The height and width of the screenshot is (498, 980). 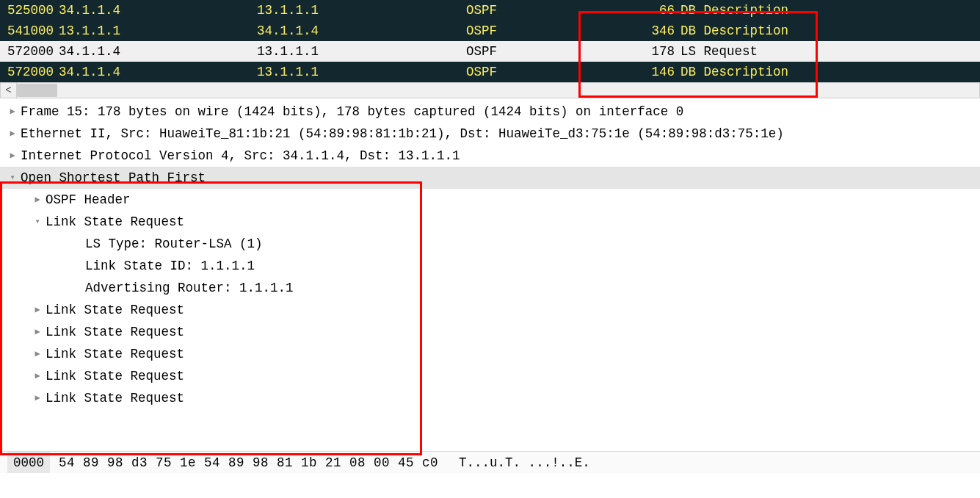 I want to click on packet-source: 13.1.1.1, so click(x=158, y=31).